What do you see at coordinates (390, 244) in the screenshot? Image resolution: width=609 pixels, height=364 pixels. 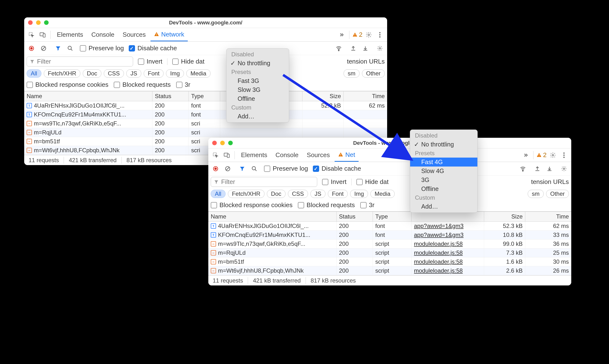 I see `table-row: ⋯m=ws9Tlc,n73qwf,GkRiKb,e5qF... 200 scri…` at bounding box center [390, 244].